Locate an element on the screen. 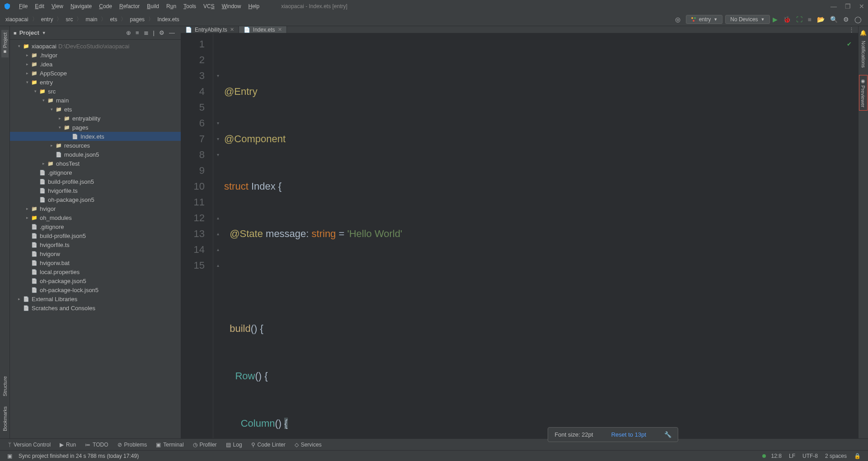 Image resolution: width=868 pixels, height=461 pixels. bottom-run: ▶Run is located at coordinates (68, 445).